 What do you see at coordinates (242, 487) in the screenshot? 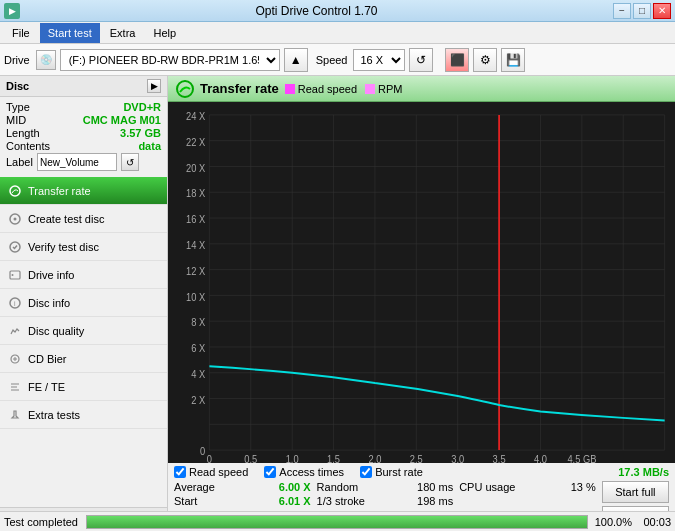
I see `stat-average: Average 6.00 X` at bounding box center [242, 487].